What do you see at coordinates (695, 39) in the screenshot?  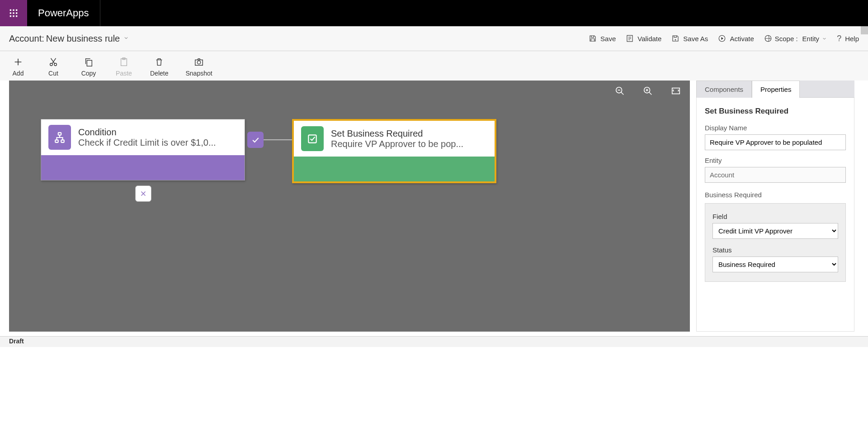 I see `save-as-label: Save As` at bounding box center [695, 39].